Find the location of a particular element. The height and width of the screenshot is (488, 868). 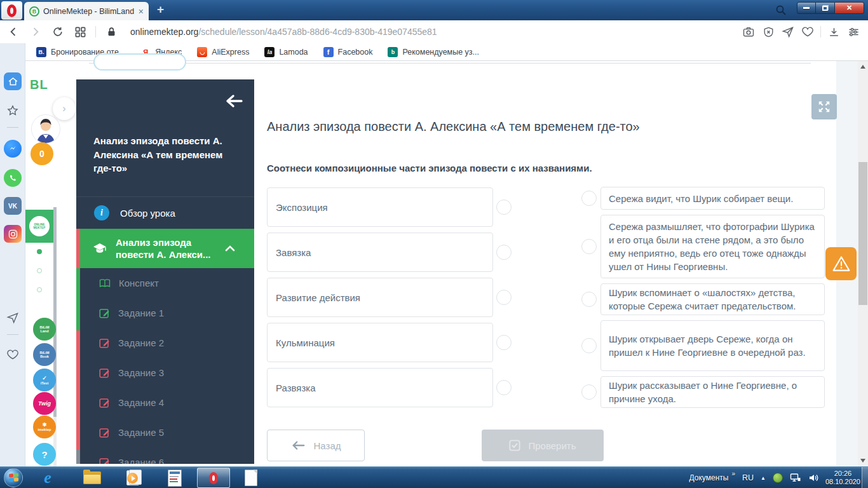

network-tray-icon is located at coordinates (796, 478).